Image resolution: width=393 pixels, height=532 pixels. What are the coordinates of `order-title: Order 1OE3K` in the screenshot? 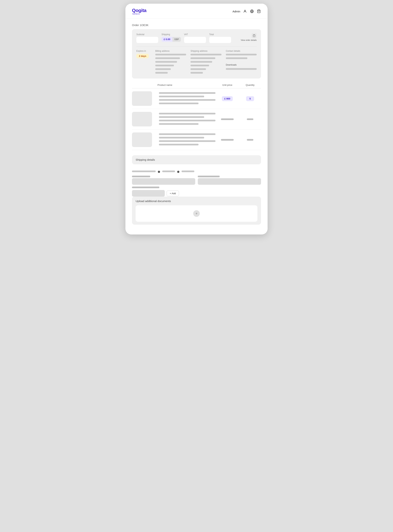 It's located at (196, 25).